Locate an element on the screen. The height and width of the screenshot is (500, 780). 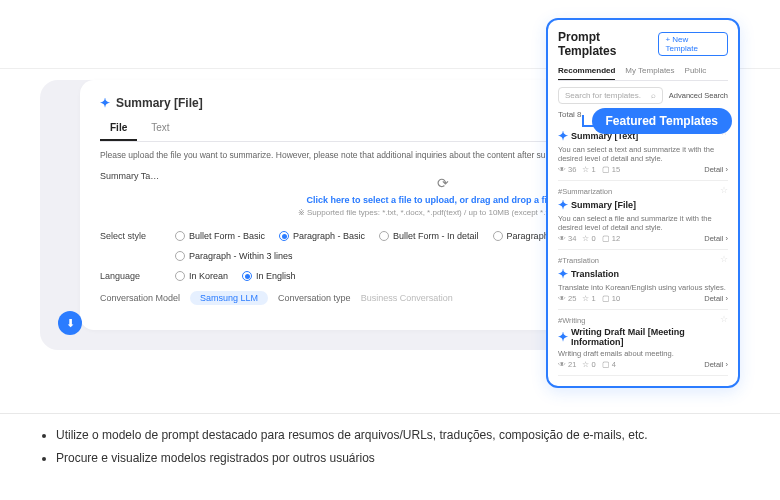
template-item: #Summarization☆✦Summary [File]You can se… is located at coordinates (643, 216).